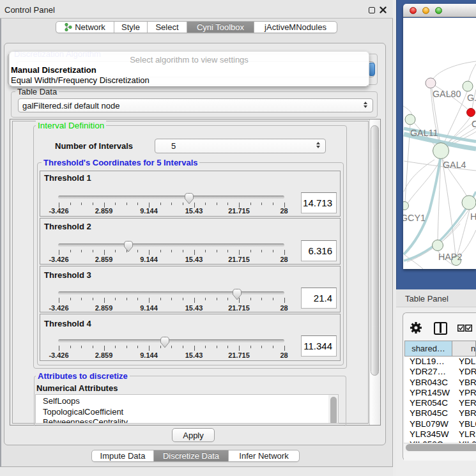 Image resolution: width=476 pixels, height=476 pixels. What do you see at coordinates (414, 218) in the screenshot?
I see `svg-text: GCY1` at bounding box center [414, 218].